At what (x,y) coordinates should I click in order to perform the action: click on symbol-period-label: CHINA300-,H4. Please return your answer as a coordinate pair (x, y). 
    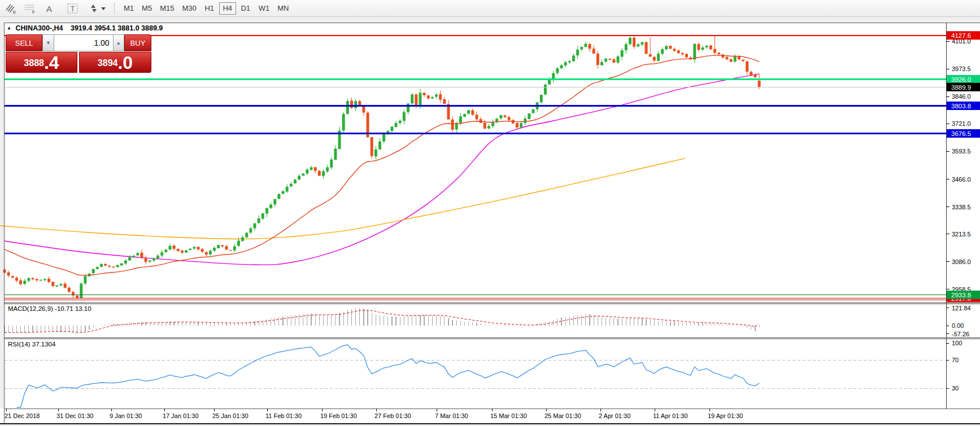
    Looking at the image, I should click on (39, 28).